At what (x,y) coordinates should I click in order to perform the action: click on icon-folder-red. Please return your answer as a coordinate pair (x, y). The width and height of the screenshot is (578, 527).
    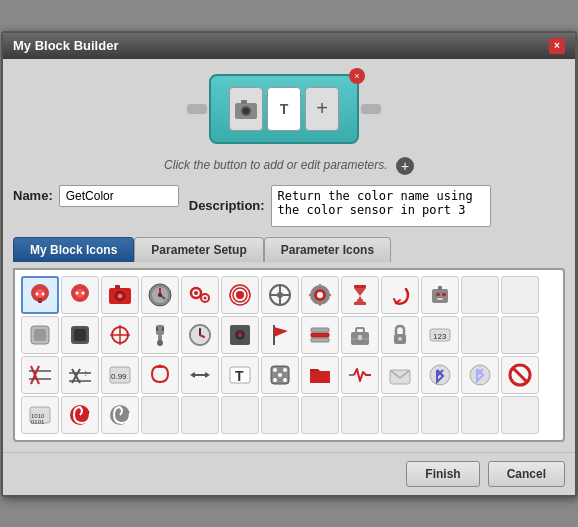
    Looking at the image, I should click on (320, 375).